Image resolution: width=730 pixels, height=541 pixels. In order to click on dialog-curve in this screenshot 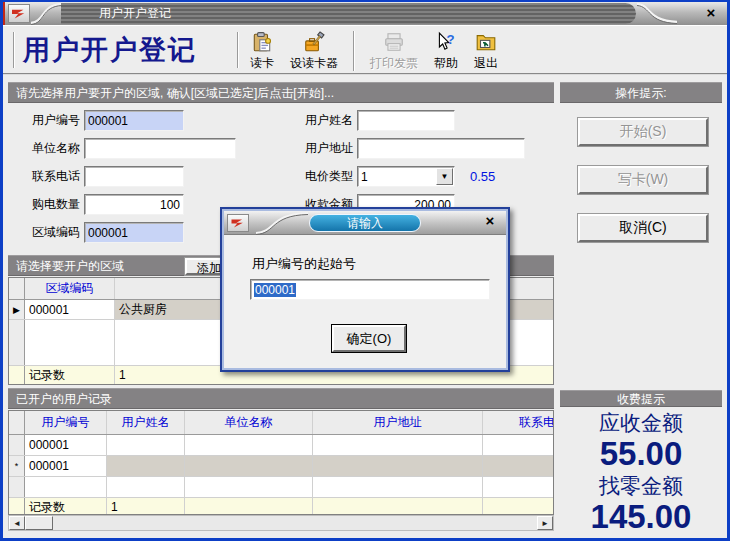, I will do `click(281, 223)`.